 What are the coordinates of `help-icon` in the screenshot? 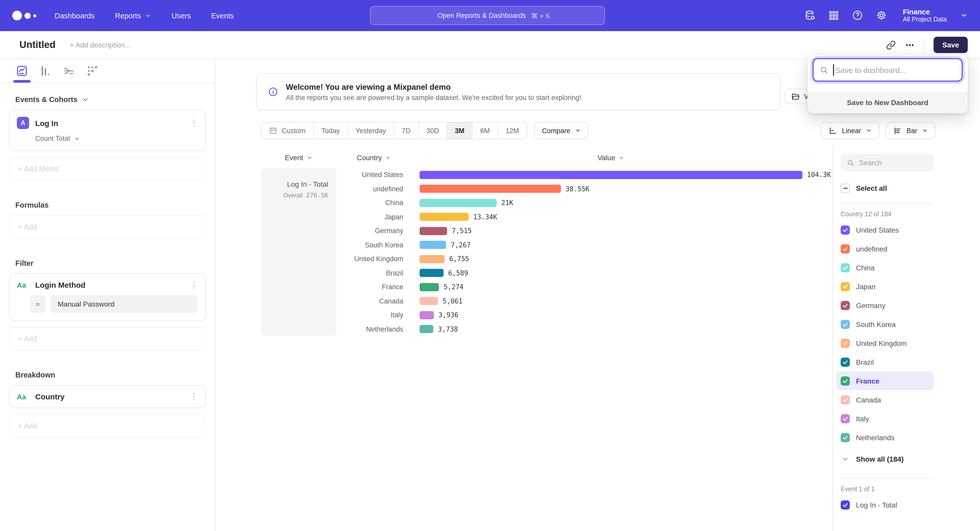 It's located at (858, 16).